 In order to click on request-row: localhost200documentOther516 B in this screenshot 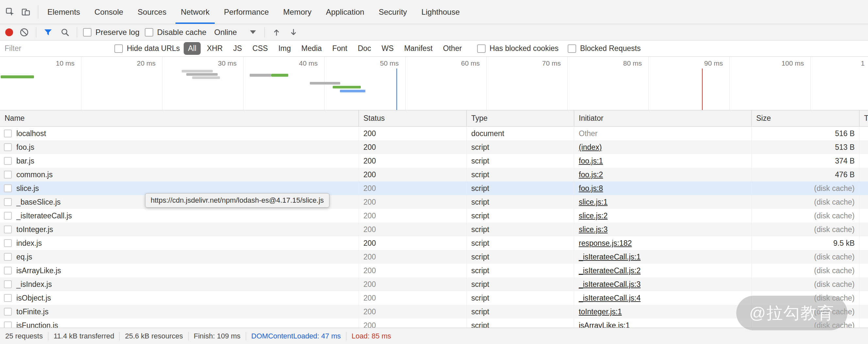, I will do `click(434, 133)`.